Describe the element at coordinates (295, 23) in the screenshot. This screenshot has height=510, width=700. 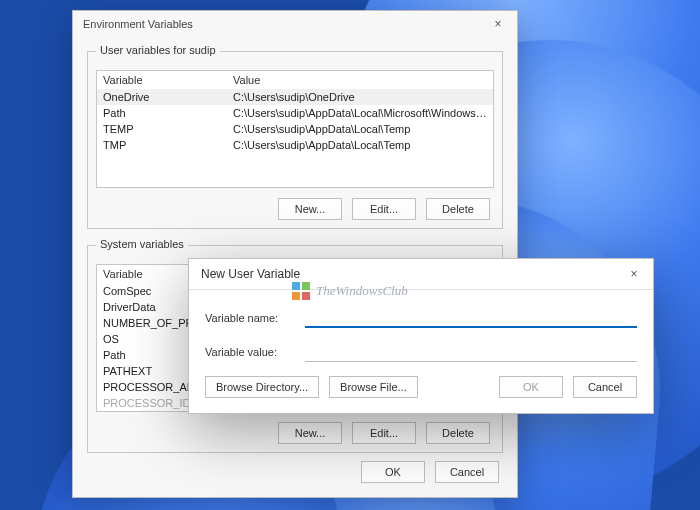
I see `env-vars-titlebar: Environment Variables ×` at that location.